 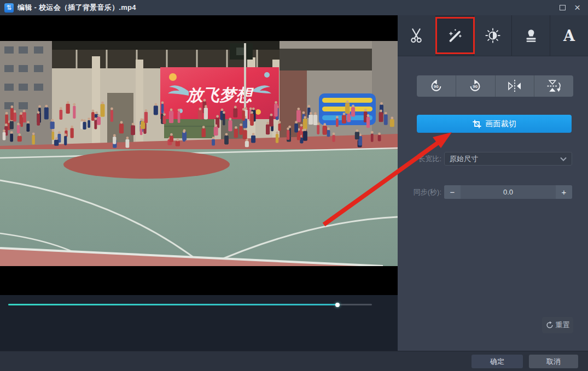 I want to click on rotate-flip-group: 90 90, so click(x=495, y=86).